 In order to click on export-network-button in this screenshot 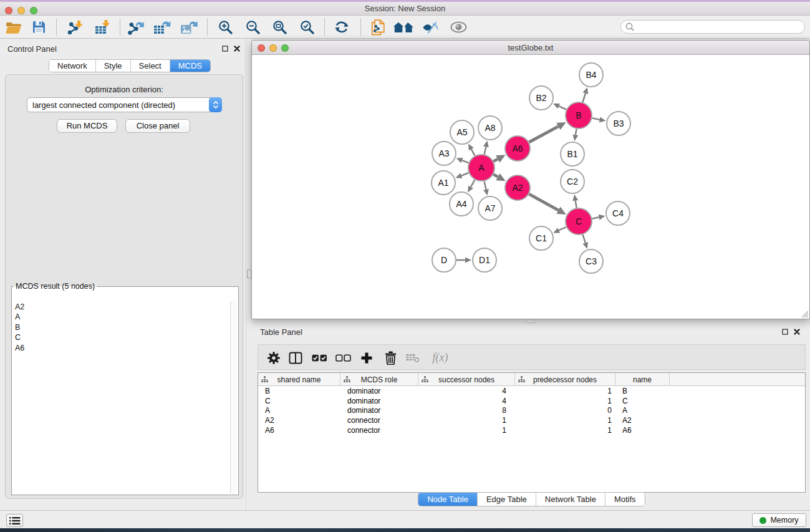, I will do `click(136, 27)`.